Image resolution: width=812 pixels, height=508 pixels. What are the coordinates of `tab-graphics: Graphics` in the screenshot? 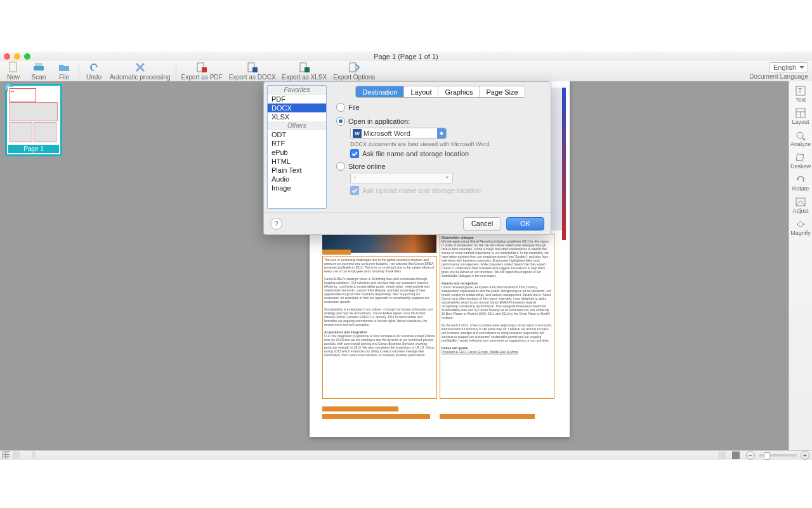 It's located at (459, 91).